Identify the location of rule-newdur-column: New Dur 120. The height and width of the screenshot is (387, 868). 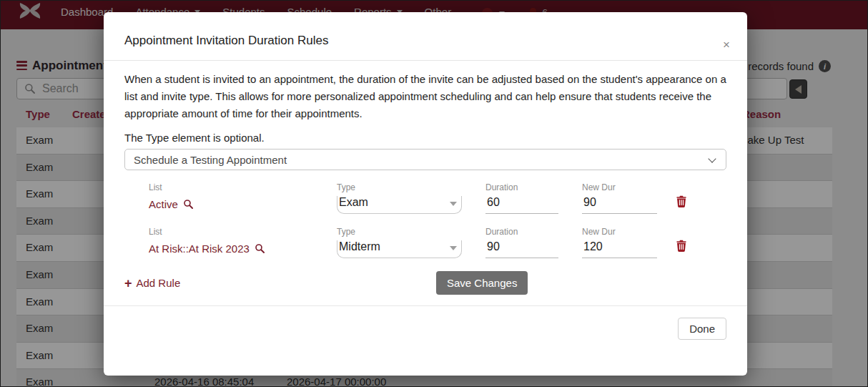
(629, 243).